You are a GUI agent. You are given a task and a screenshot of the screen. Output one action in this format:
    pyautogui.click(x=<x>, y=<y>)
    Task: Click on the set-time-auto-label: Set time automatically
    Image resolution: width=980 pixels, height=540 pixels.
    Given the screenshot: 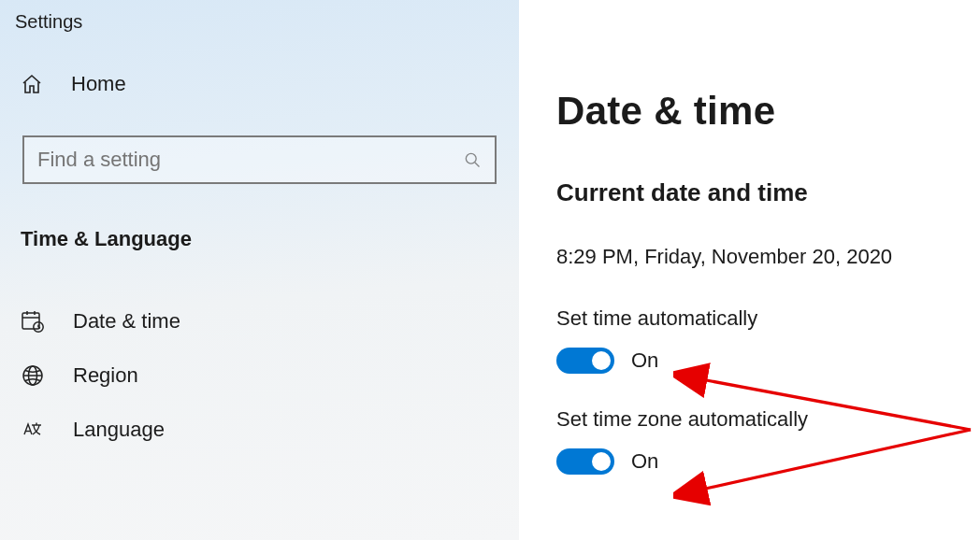 What is the action you would take?
    pyautogui.click(x=750, y=319)
    